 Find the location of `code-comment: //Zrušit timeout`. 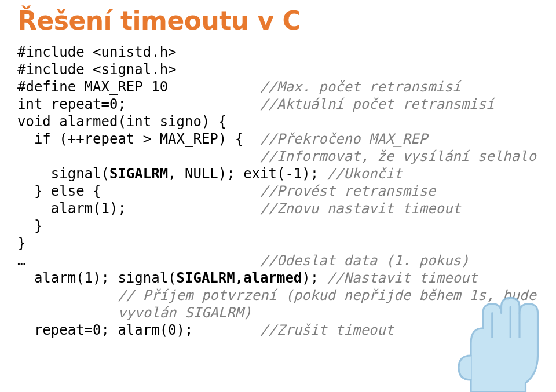

code-comment: //Zrušit timeout is located at coordinates (327, 330).